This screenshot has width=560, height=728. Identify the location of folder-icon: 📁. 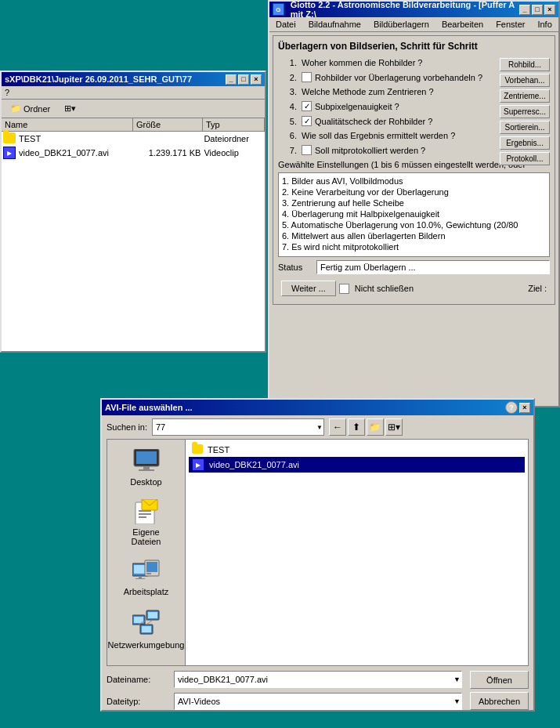
(16, 108).